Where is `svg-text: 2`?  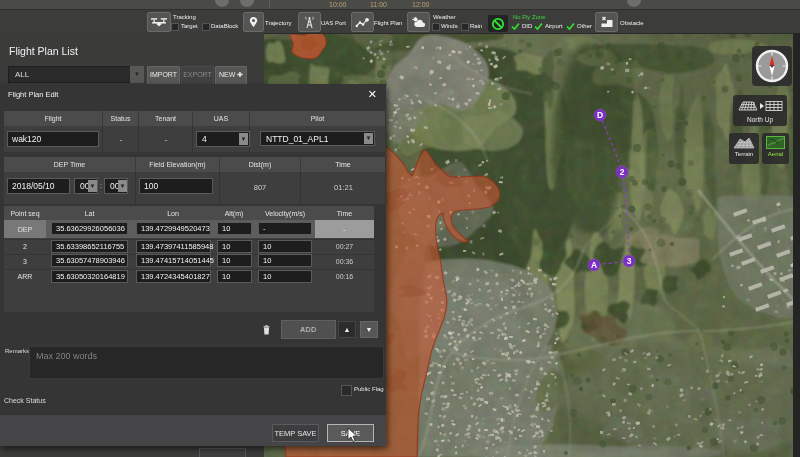 svg-text: 2 is located at coordinates (622, 172).